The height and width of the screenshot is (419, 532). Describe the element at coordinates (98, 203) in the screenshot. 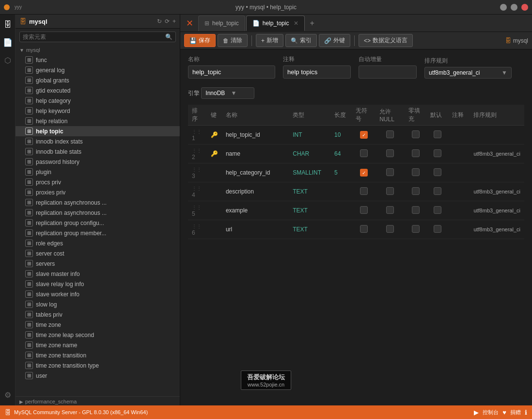

I see `sidebar-item-14: ⊞ replication asynchronous ...` at that location.